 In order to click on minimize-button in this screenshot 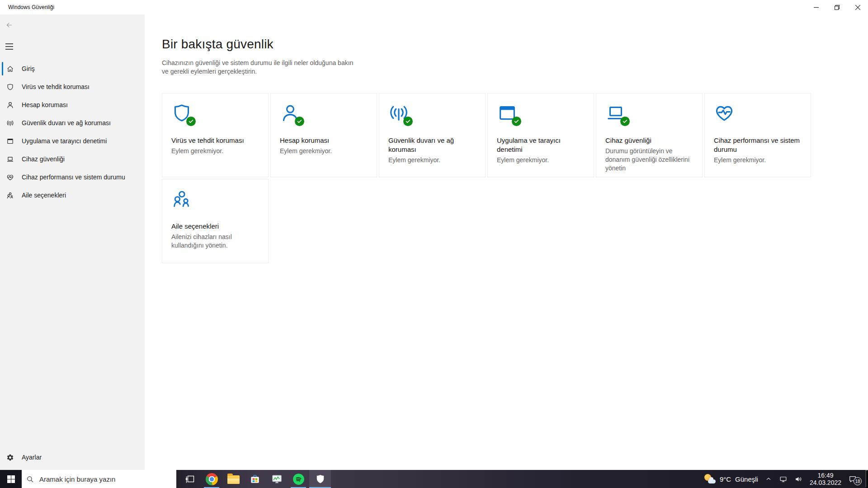, I will do `click(816, 7)`.